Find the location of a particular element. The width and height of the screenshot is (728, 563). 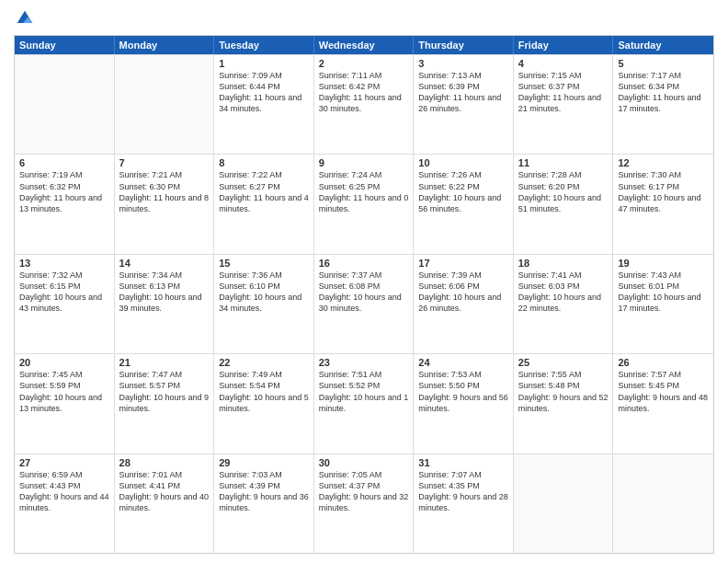

day-number: 21 is located at coordinates (165, 362).